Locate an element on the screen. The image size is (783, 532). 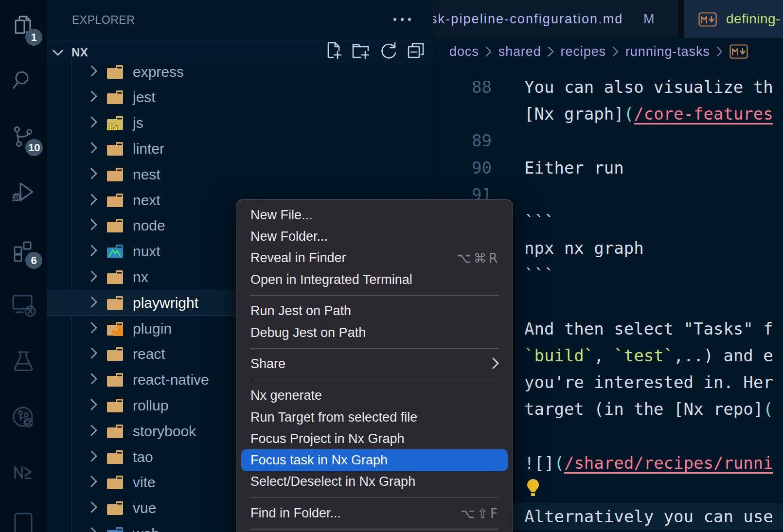
submenu-chevron-icon is located at coordinates (496, 364).